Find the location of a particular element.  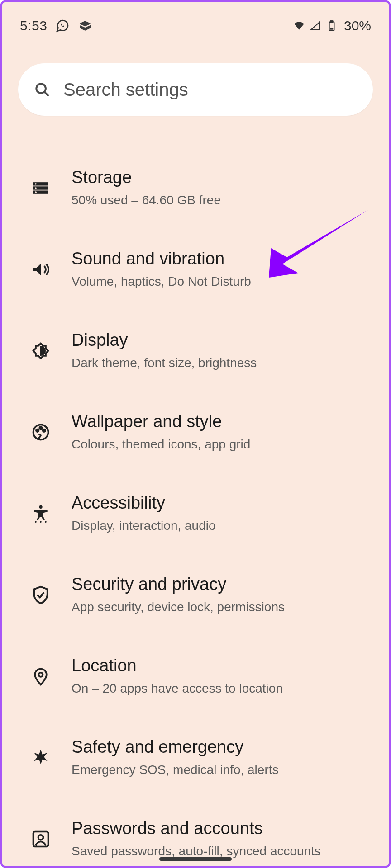

security-icon is located at coordinates (41, 595).